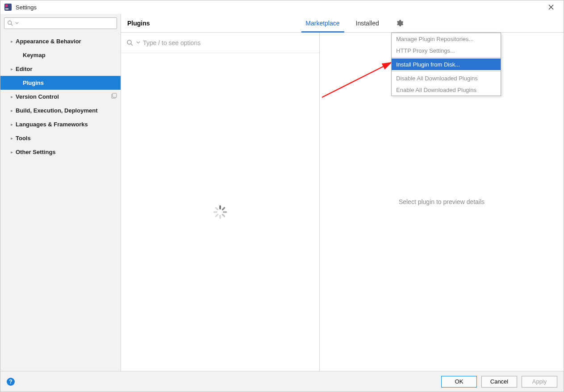  I want to click on sidebar-item-label: Keymap, so click(34, 55).